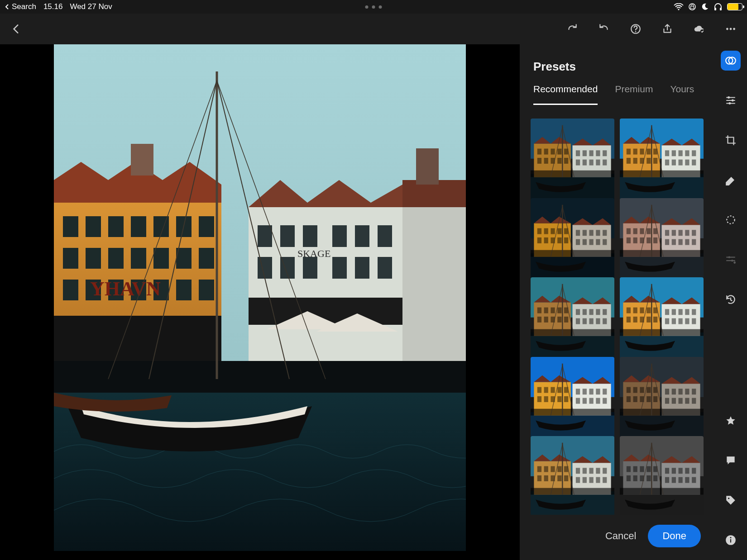 The image size is (747, 560). Describe the element at coordinates (699, 29) in the screenshot. I see `cloud-sync-button` at that location.